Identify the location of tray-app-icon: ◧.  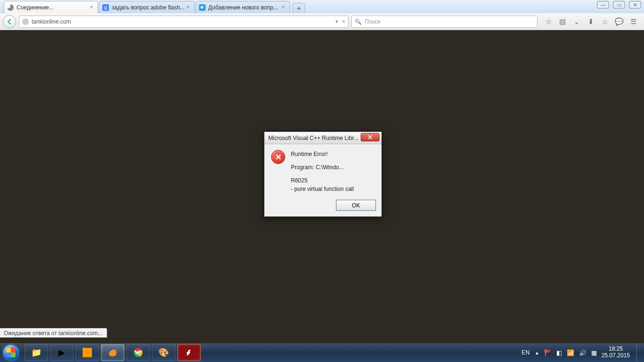
(559, 353).